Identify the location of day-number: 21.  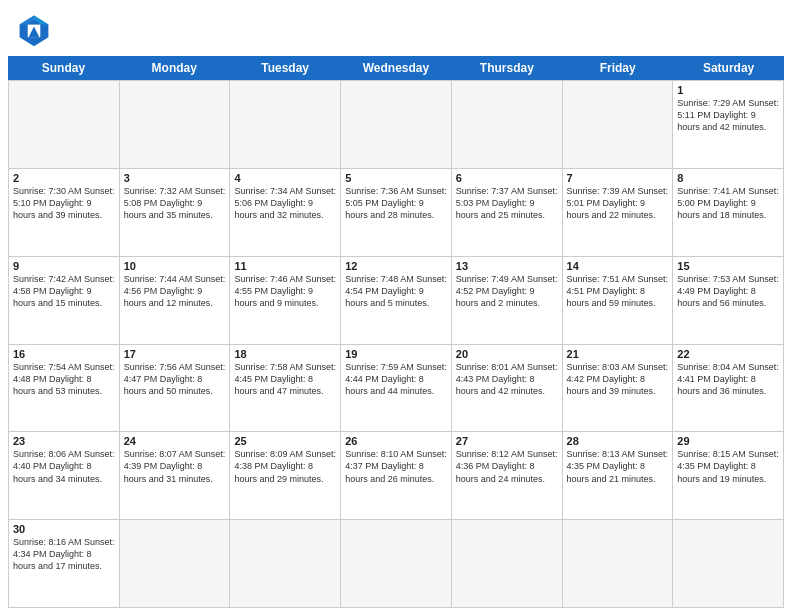
(618, 354).